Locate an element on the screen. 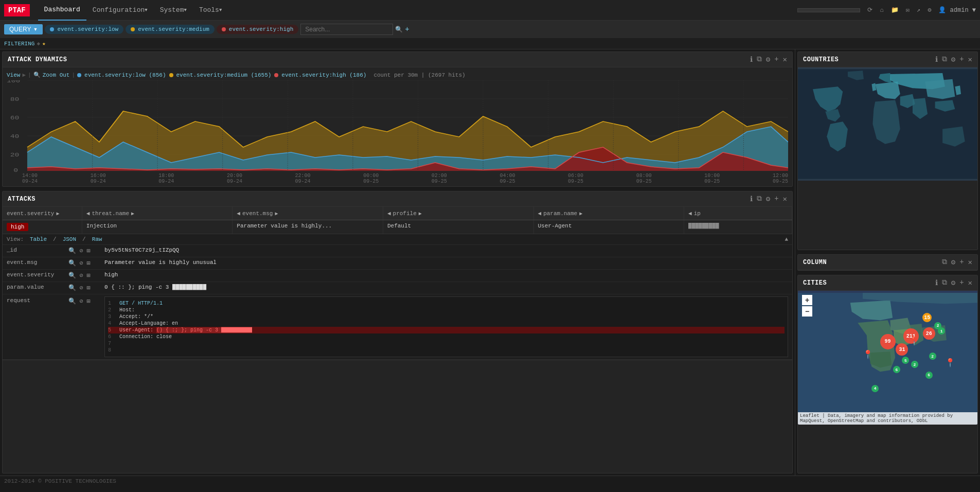 This screenshot has height=492, width=980. chevron-left-profile: ◀ is located at coordinates (389, 213).